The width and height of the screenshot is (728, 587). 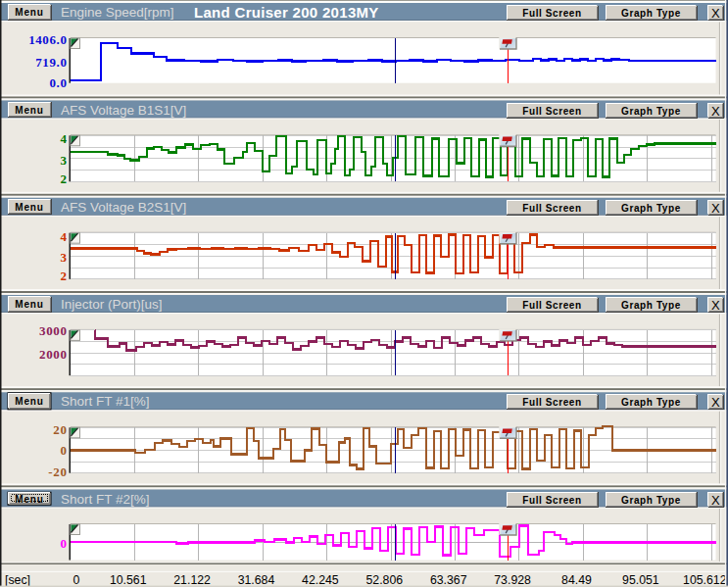 What do you see at coordinates (18, 580) in the screenshot?
I see `svg-text: [sec]` at bounding box center [18, 580].